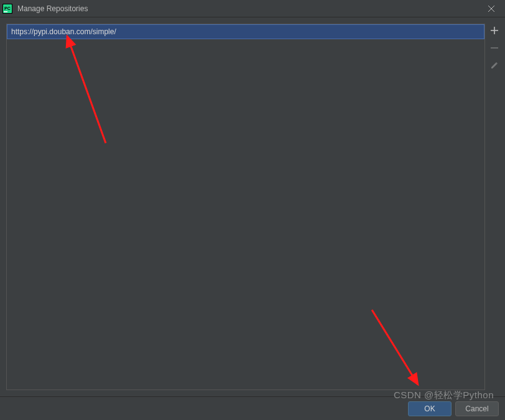 The width and height of the screenshot is (505, 420). What do you see at coordinates (246, 32) in the screenshot?
I see `repository-item: https://pypi.douban.com/simple/` at bounding box center [246, 32].